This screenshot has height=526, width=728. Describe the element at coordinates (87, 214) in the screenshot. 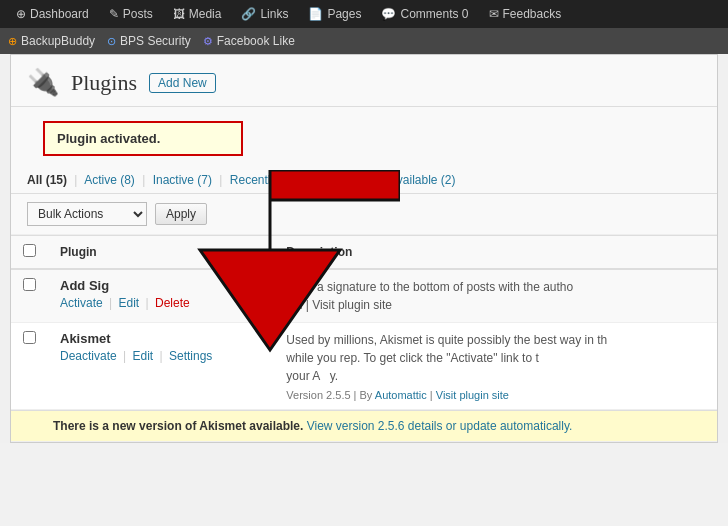

I see `bulk-actions-select: Bulk Actions Activate Deactivate Delete` at that location.